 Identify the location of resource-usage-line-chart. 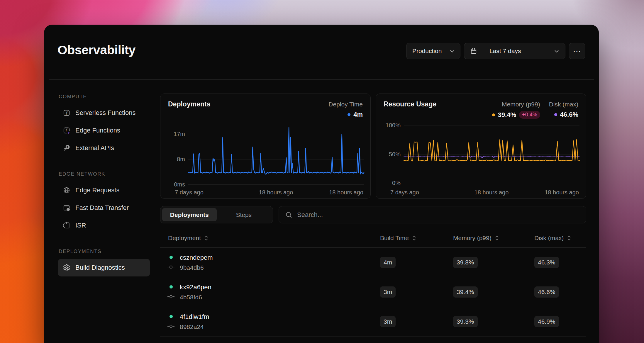
(492, 154).